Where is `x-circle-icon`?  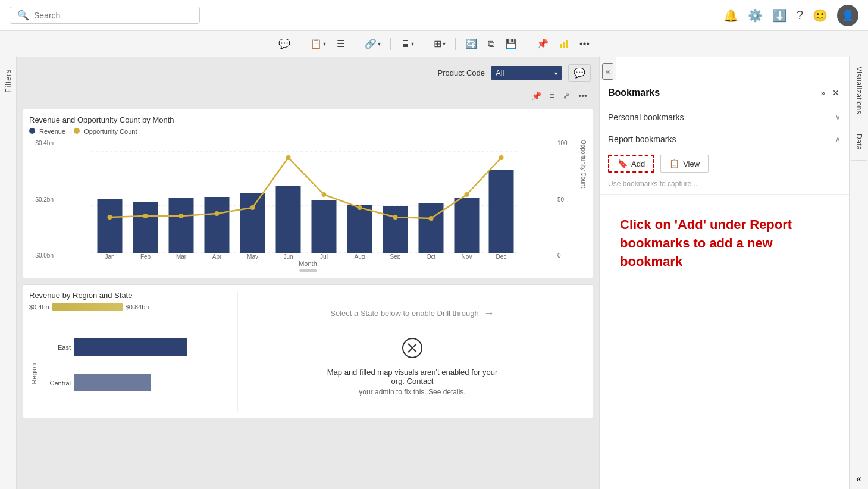
x-circle-icon is located at coordinates (412, 348).